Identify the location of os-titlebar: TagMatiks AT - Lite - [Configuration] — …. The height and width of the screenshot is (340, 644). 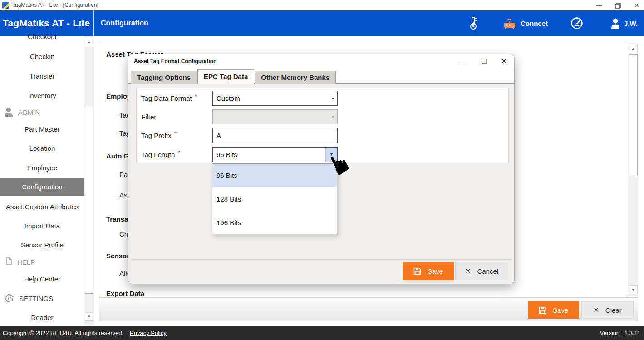
(322, 5).